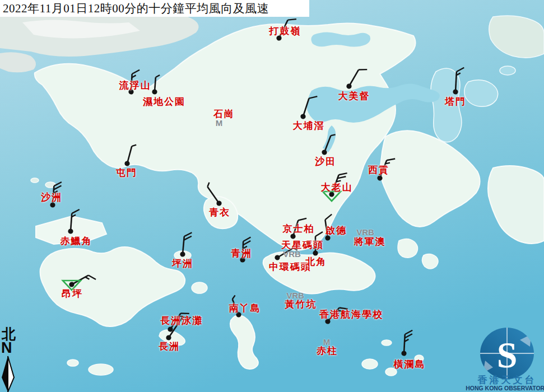 The width and height of the screenshot is (544, 392). Describe the element at coordinates (501, 357) in the screenshot. I see `observatory-logo-icon: S 香港天文台 HONG KONG OBSERVATORY` at that location.